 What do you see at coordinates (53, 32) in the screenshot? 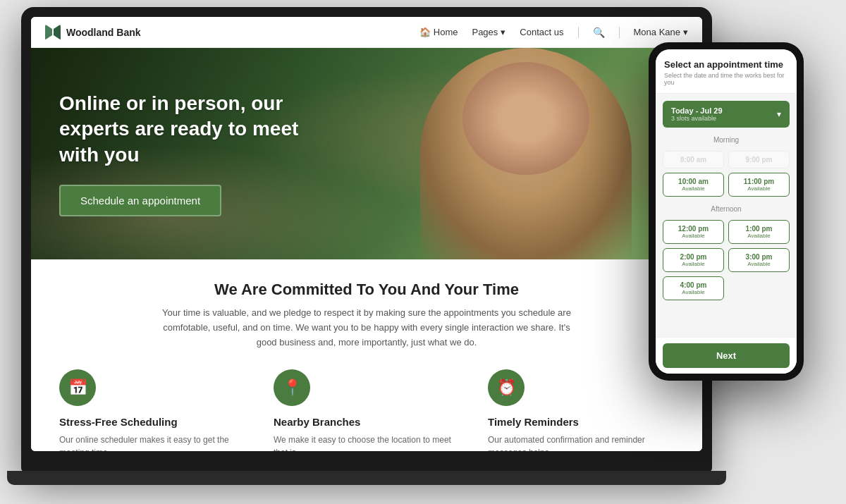
I see `logo-mark` at bounding box center [53, 32].